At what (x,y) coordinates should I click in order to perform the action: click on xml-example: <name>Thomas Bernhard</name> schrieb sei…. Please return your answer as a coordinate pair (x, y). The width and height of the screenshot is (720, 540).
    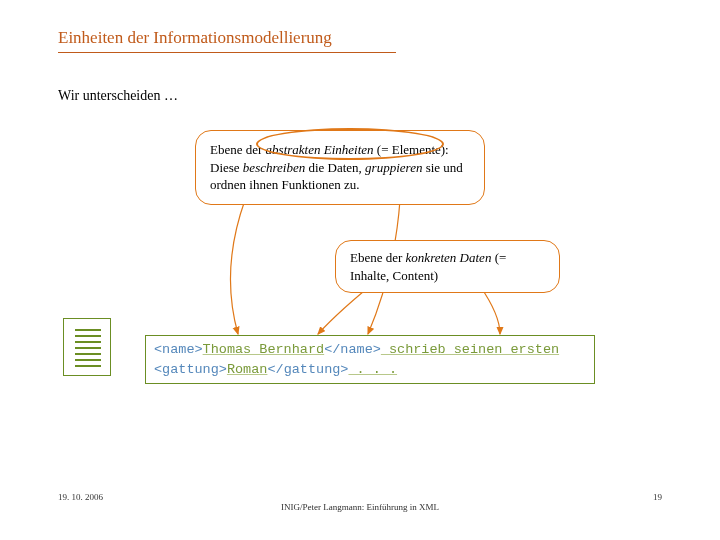
    Looking at the image, I should click on (370, 360).